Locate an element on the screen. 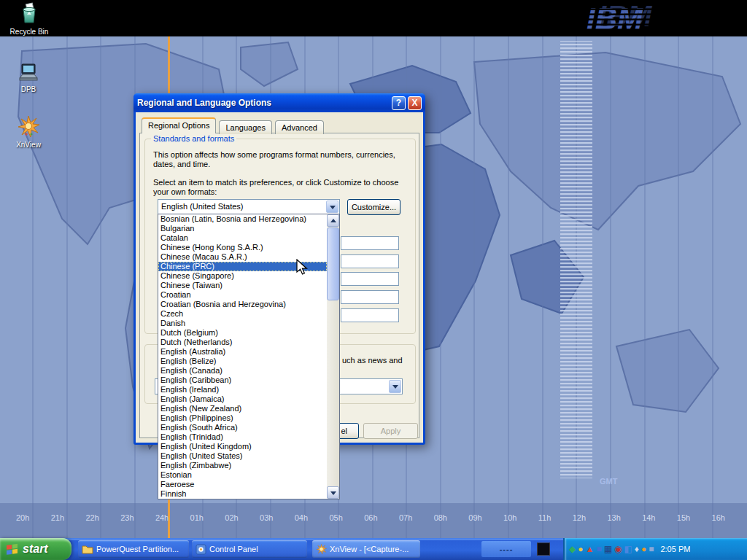  hour-label: 10h is located at coordinates (510, 518).